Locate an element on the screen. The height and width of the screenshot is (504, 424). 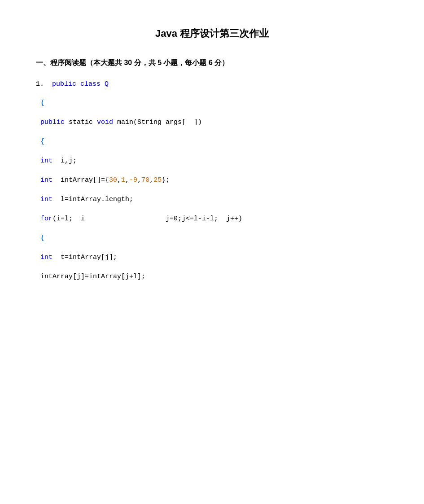
code-line-brace2: { is located at coordinates (214, 142).